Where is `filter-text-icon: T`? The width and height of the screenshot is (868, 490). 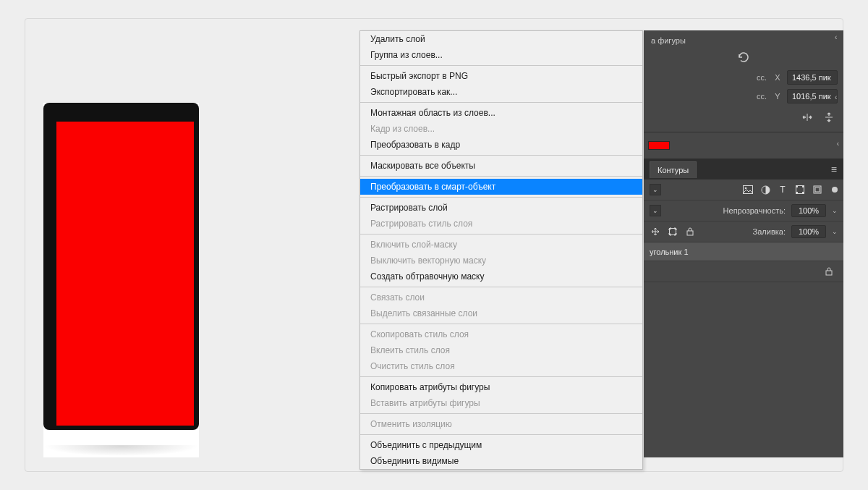
filter-text-icon: T is located at coordinates (783, 190).